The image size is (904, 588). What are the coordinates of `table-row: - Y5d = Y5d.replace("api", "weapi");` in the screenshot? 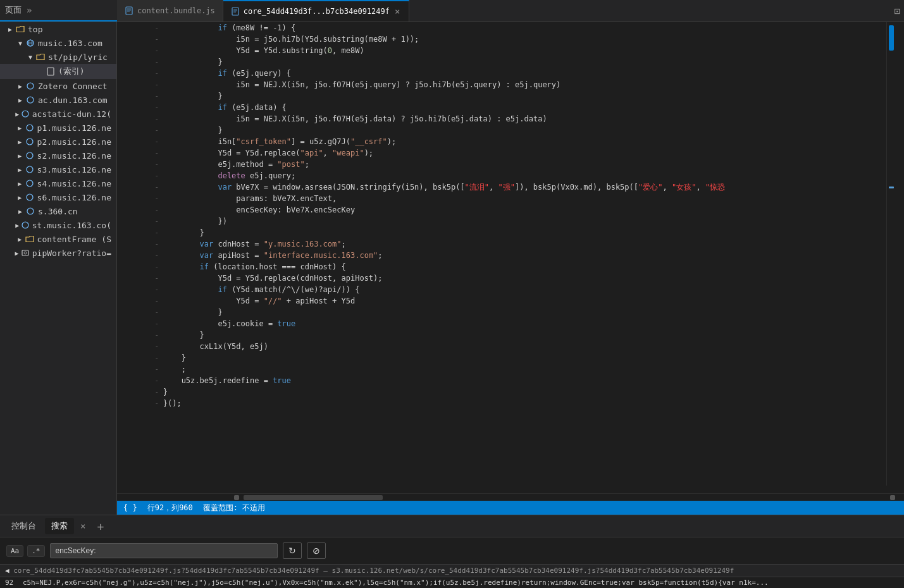 It's located at (511, 153).